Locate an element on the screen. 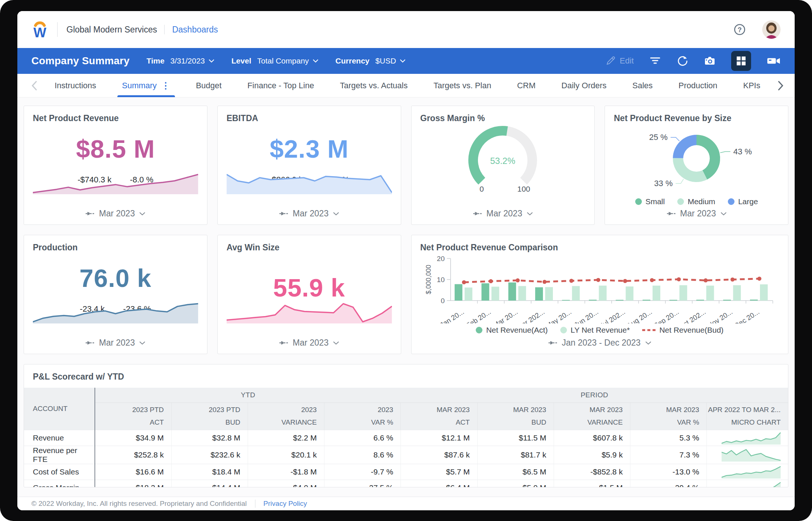 This screenshot has width=812, height=521. tab-instructions: Instructions is located at coordinates (75, 86).